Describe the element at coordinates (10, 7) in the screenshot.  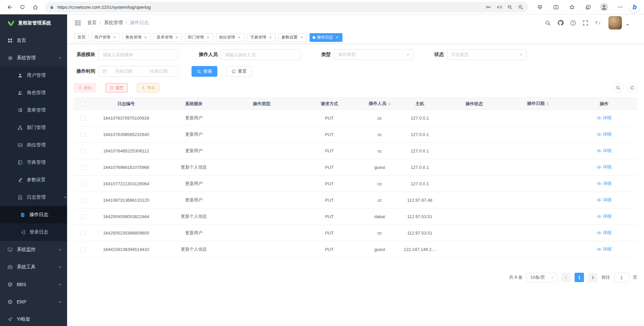
I see `browser-back-button` at that location.